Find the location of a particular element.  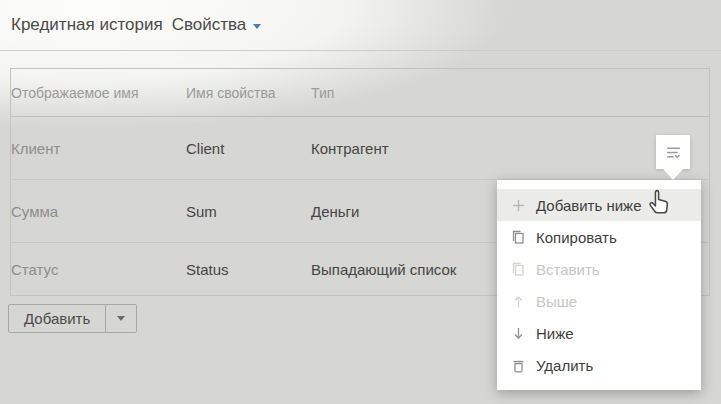

list-menu-icon is located at coordinates (673, 152).